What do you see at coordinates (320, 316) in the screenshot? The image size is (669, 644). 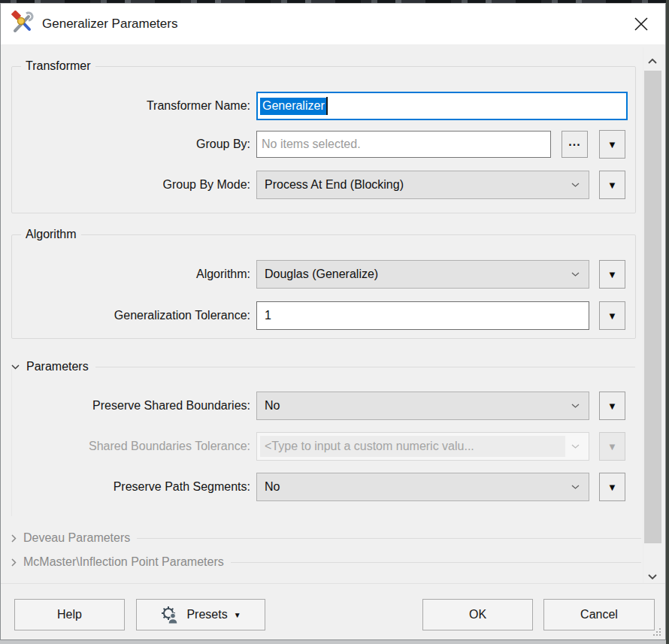 I see `generalization-tolerance-row: Generalization Tolerance: 1 ▼` at bounding box center [320, 316].